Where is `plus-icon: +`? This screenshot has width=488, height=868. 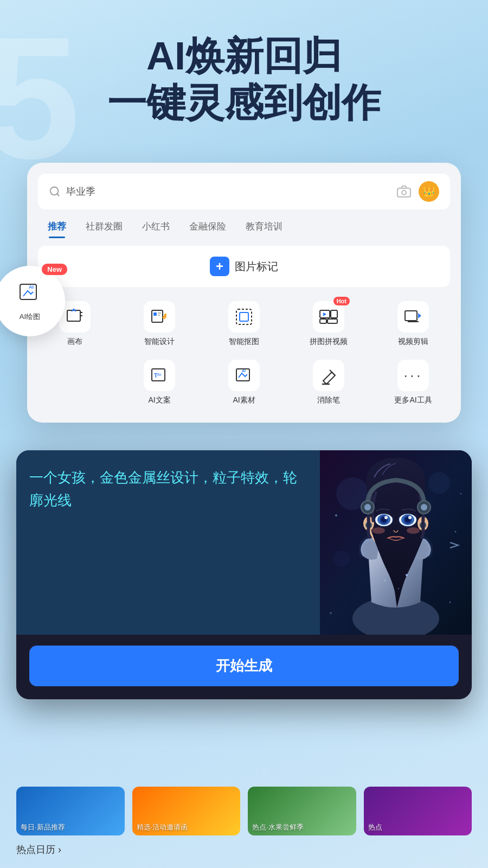 plus-icon: + is located at coordinates (220, 266).